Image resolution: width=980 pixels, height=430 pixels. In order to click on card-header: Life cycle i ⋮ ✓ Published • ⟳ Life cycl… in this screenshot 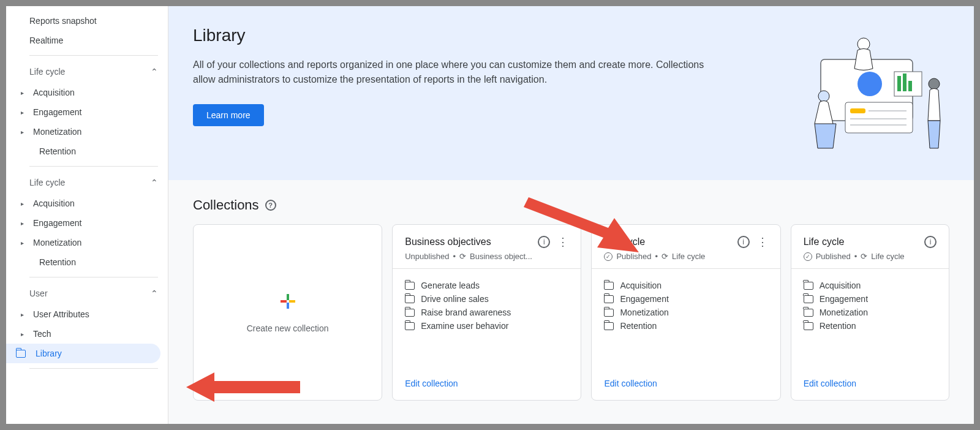, I will do `click(686, 247)`.